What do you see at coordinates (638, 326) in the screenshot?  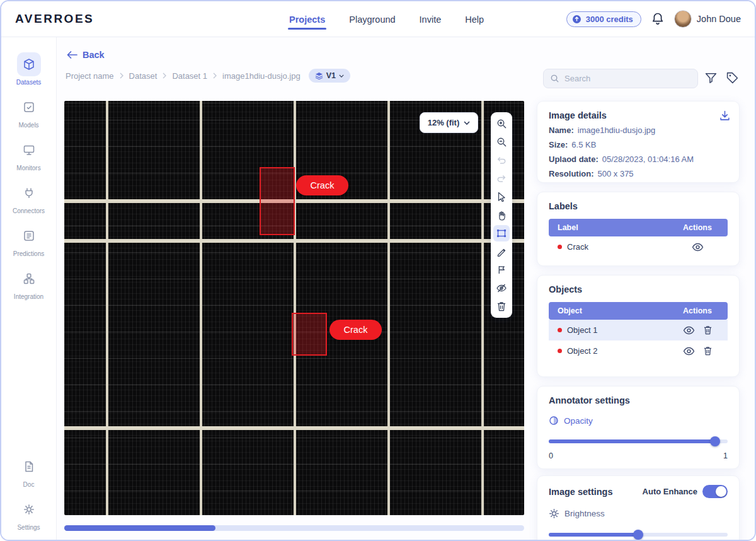 I see `objects-card: Objects Object Actions Object 1` at bounding box center [638, 326].